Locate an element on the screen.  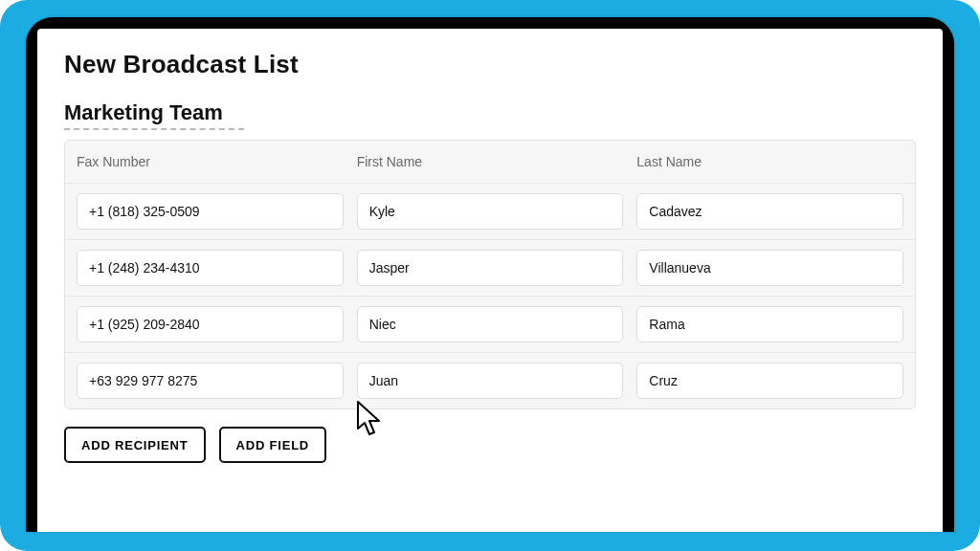
page-title: New Broadcast List is located at coordinates (490, 65).